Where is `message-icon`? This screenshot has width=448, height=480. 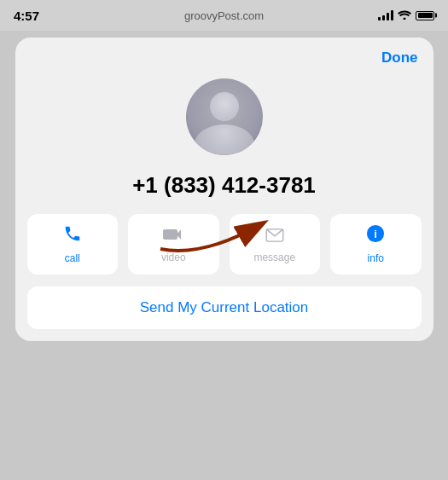 message-icon is located at coordinates (275, 236).